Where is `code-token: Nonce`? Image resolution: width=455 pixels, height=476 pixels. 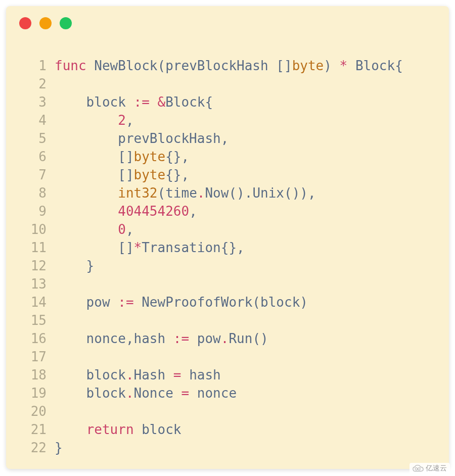 code-token: Nonce is located at coordinates (158, 393).